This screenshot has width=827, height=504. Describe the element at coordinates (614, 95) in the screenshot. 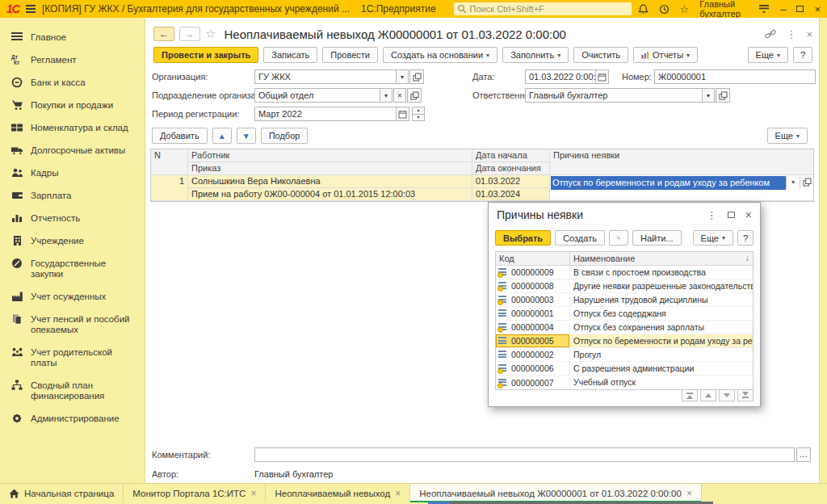

I see `responsible-field: Главный бухгалтер` at that location.